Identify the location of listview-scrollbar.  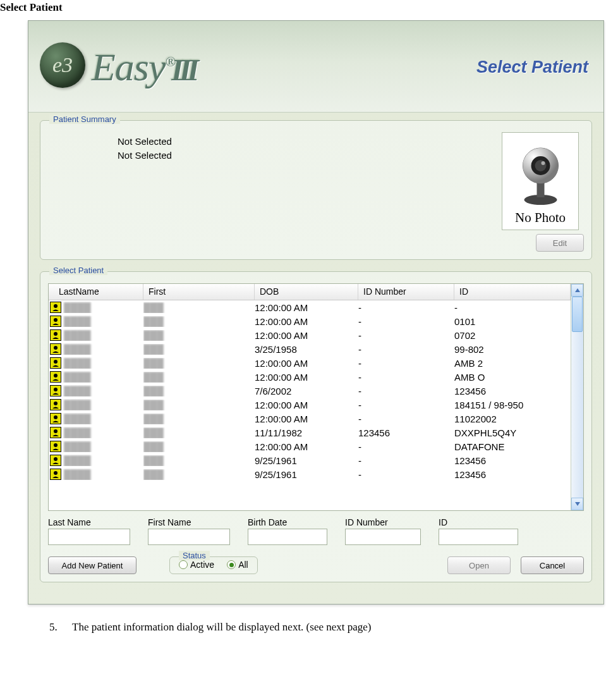
(577, 397).